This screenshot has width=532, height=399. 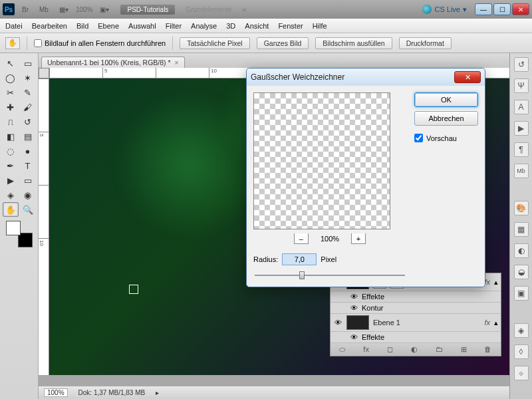 What do you see at coordinates (446, 100) in the screenshot?
I see `ok-button: OK` at bounding box center [446, 100].